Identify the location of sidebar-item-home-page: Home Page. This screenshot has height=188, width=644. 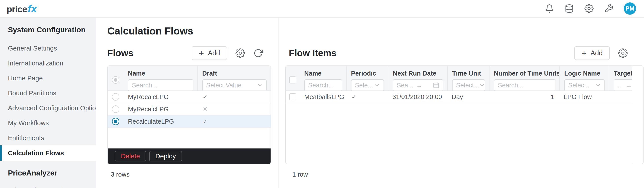
(48, 78).